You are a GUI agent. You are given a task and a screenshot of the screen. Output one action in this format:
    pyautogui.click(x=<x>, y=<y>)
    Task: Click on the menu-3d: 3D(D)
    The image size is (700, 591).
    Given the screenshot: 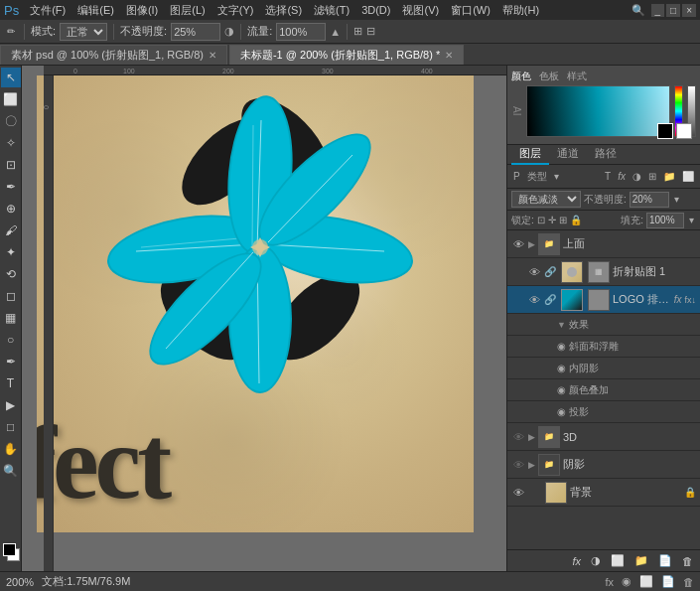 What is the action you would take?
    pyautogui.click(x=375, y=10)
    